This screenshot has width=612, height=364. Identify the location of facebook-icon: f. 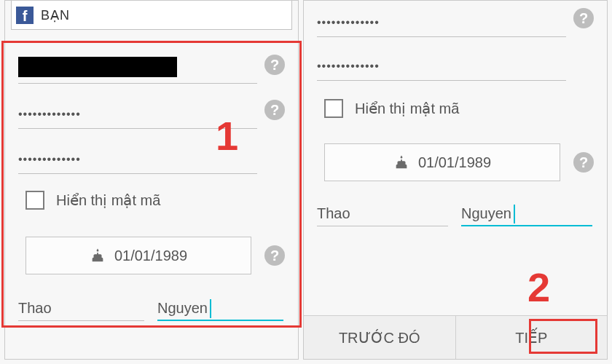
(25, 15).